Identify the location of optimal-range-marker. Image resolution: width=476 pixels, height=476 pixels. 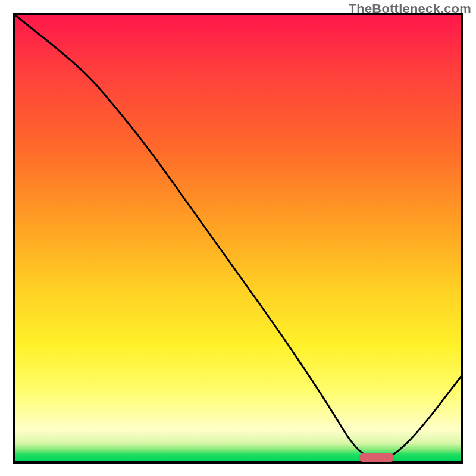
(377, 458).